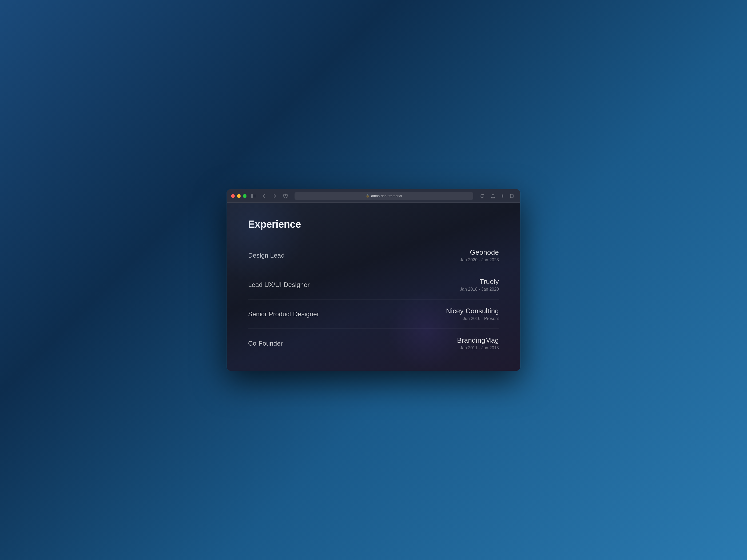 Image resolution: width=747 pixels, height=560 pixels. I want to click on company-name-1: Geonode, so click(480, 252).